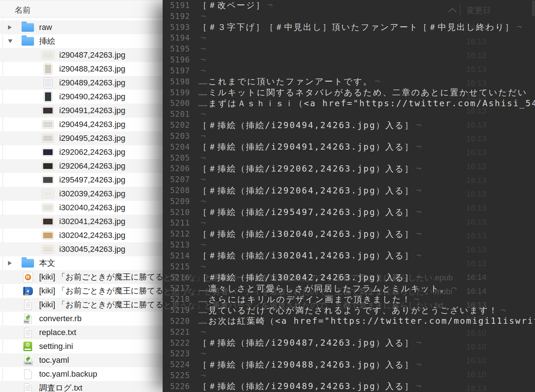  I want to click on file-name-label: raw, so click(45, 27).